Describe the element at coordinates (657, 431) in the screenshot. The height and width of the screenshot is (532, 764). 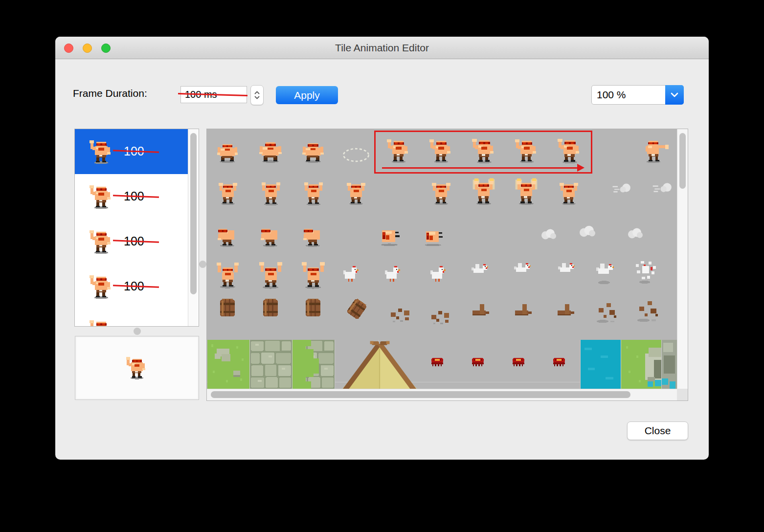
I see `close-button: Close` at that location.